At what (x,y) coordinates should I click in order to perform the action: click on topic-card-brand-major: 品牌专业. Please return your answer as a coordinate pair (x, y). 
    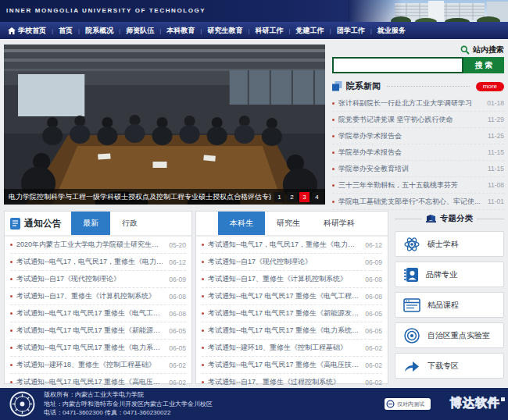
    Looking at the image, I should click on (449, 275).